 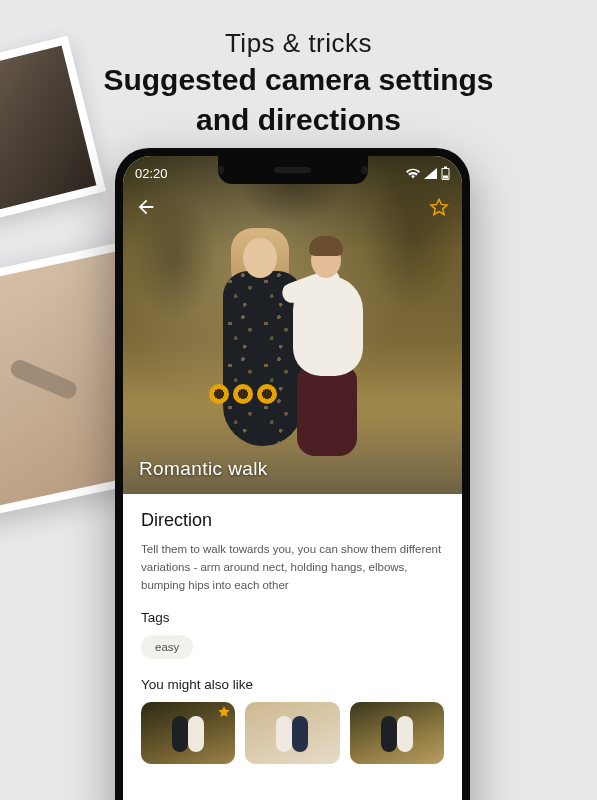 What do you see at coordinates (167, 647) in the screenshot?
I see `tag-chip: easy` at bounding box center [167, 647].